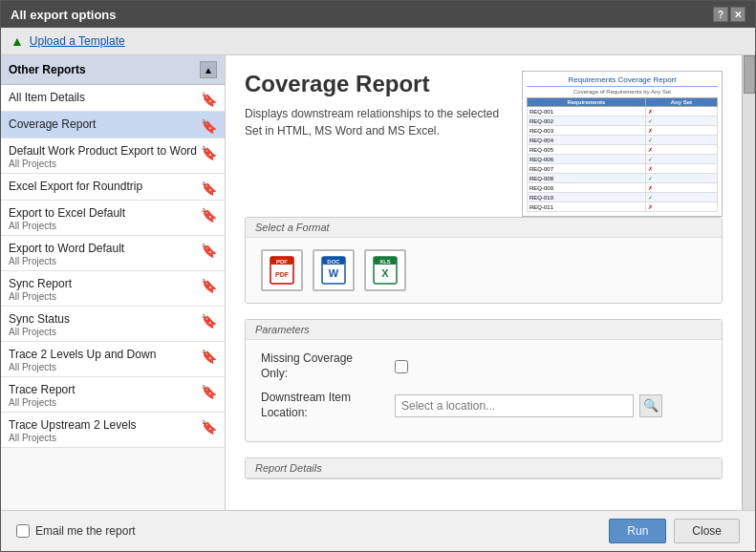 The height and width of the screenshot is (552, 756). I want to click on sidebar-item-trace-report: Trace Report All Projects 🔖, so click(113, 395).